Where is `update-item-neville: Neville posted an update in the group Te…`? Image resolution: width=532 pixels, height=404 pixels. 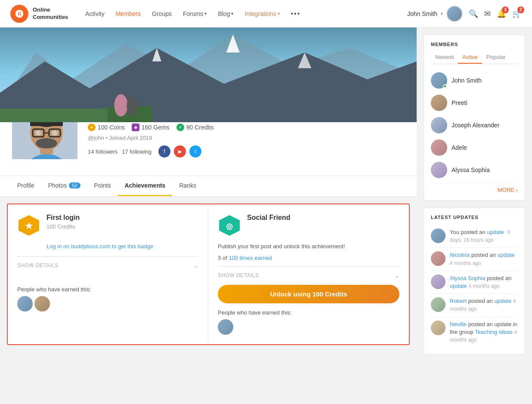 update-item-neville: Neville posted an update in the group Te… is located at coordinates (474, 332).